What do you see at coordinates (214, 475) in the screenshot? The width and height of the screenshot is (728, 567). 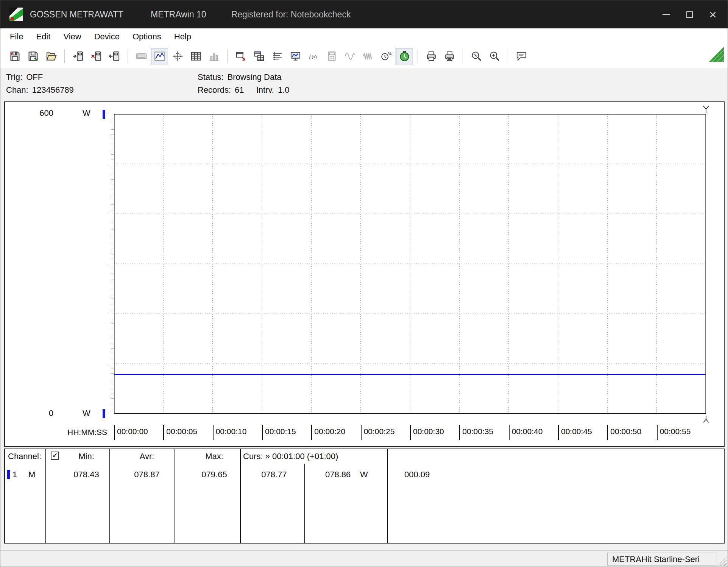 I see `max-value: 079.65` at bounding box center [214, 475].